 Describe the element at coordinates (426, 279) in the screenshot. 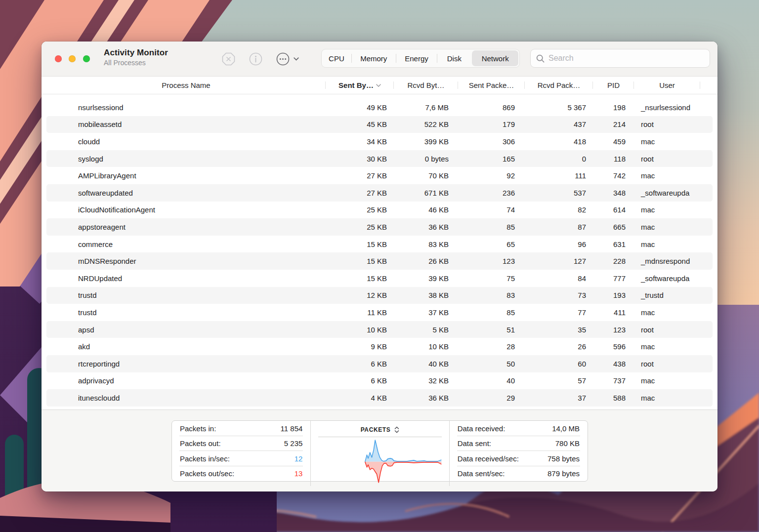

I see `cell-rcvd-bytes: 39 KB` at that location.